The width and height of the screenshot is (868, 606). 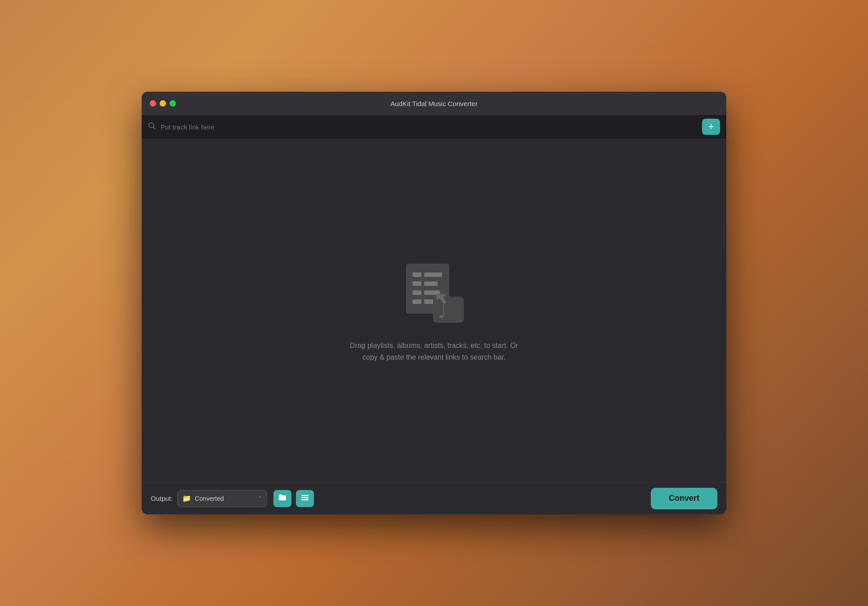 I want to click on folder-icon: 📁, so click(x=187, y=498).